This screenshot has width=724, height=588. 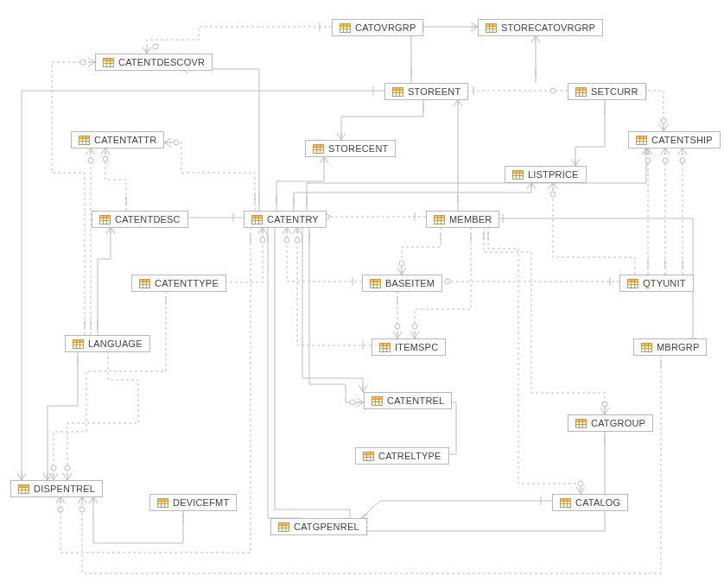 What do you see at coordinates (470, 219) in the screenshot?
I see `entity-label: MEMBER` at bounding box center [470, 219].